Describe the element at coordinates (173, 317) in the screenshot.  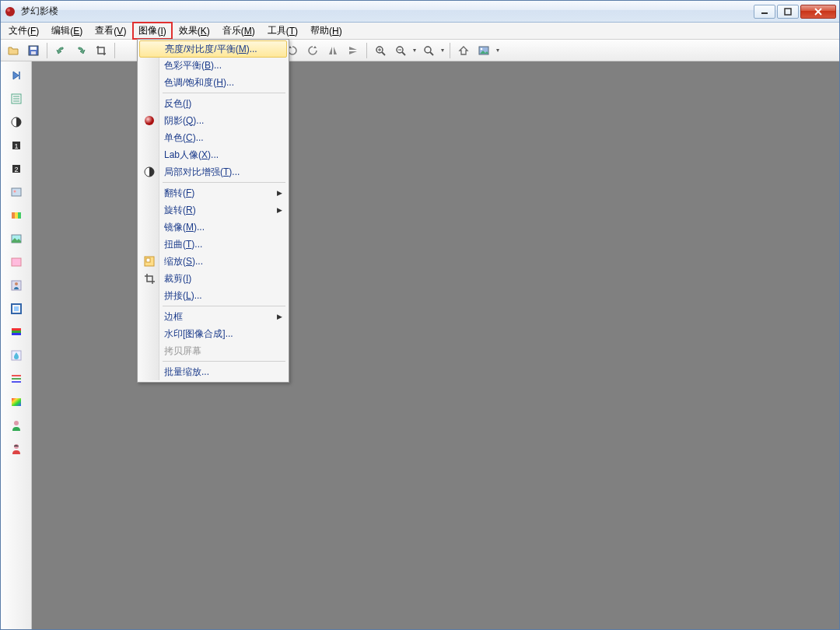
I see `menu-item-label: 边框` at that location.